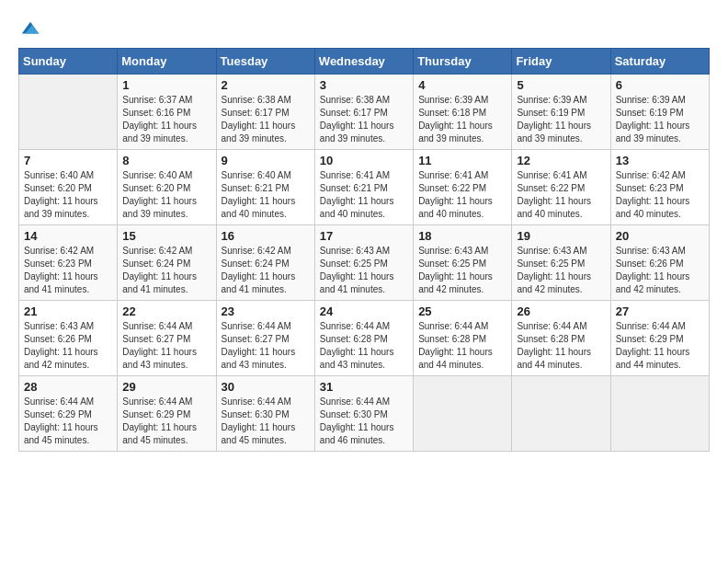 The width and height of the screenshot is (728, 563). What do you see at coordinates (660, 263) in the screenshot?
I see `calendar-cell: 20Sunrise: 6:43 AMSunset: 6:26 PMDayligh…` at bounding box center [660, 263].